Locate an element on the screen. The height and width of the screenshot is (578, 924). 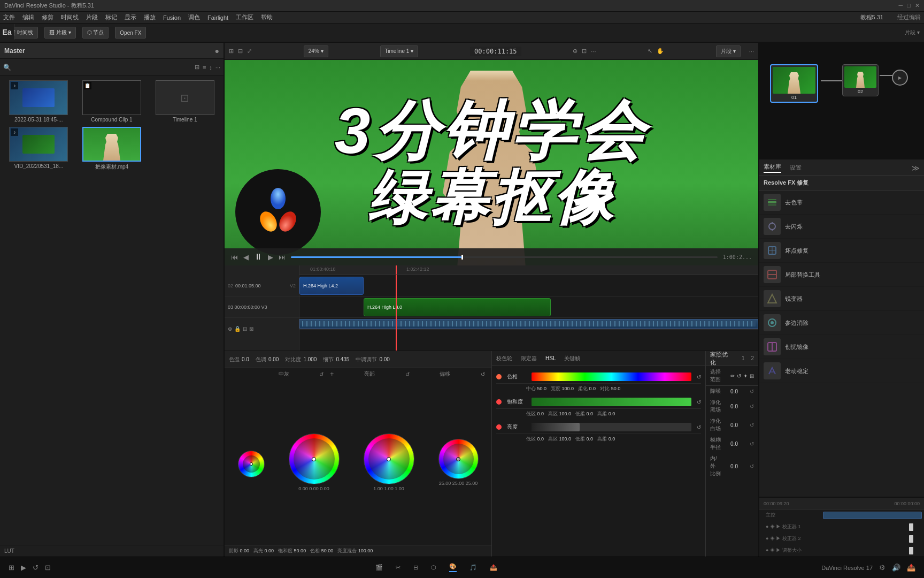
bt-icon-4: ⊡ is located at coordinates (48, 567).